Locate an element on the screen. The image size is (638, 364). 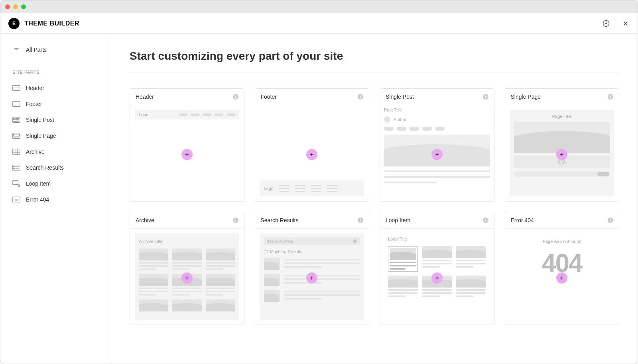
results-count: 12 Maching Results is located at coordinates (312, 252).